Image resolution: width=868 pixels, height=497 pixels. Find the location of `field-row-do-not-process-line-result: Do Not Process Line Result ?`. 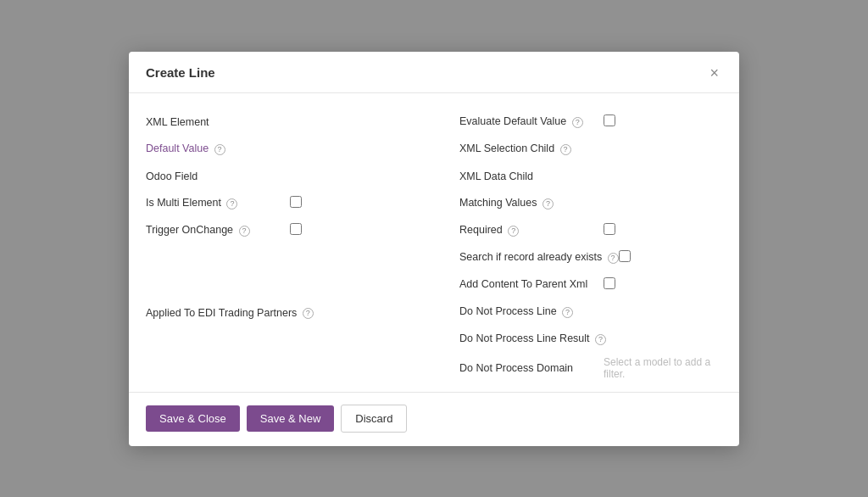

field-row-do-not-process-line-result: Do Not Process Line Result ? is located at coordinates (591, 339).